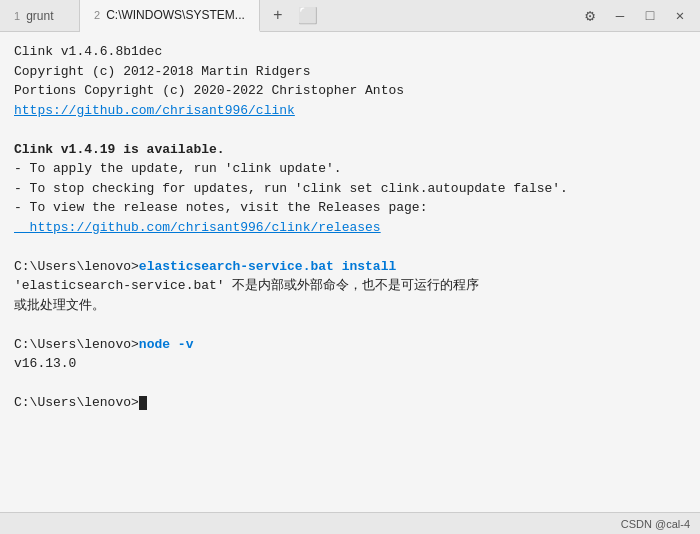  Describe the element at coordinates (76, 402) in the screenshot. I see `prompt-current: C:\Users\lenovo>` at that location.